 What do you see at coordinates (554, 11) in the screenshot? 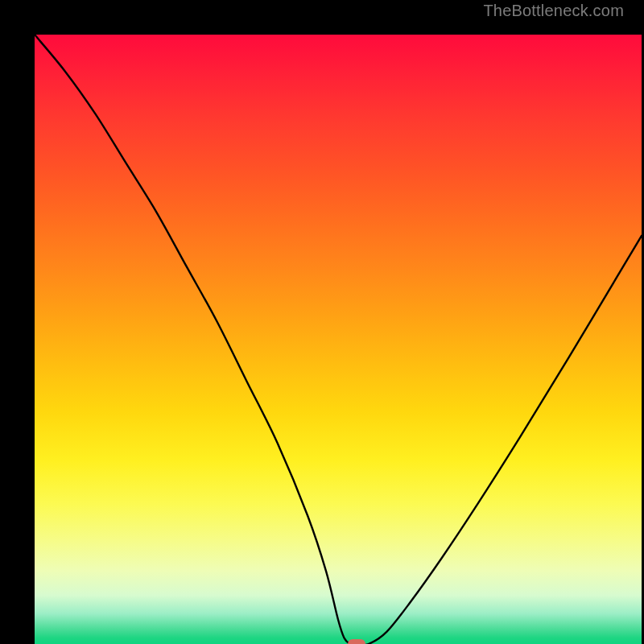
I see `watermark-text: TheBottleneck.com` at bounding box center [554, 11].